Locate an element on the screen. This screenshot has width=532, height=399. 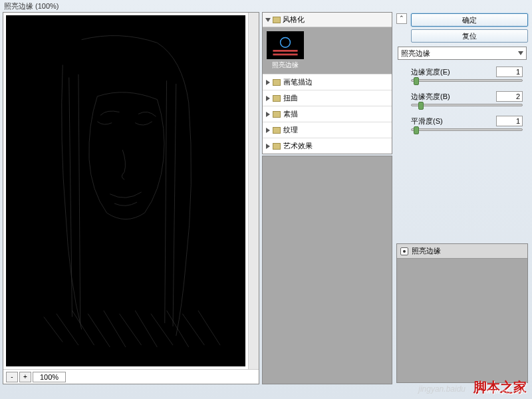
category-label: 画笔描边 is located at coordinates (298, 82).